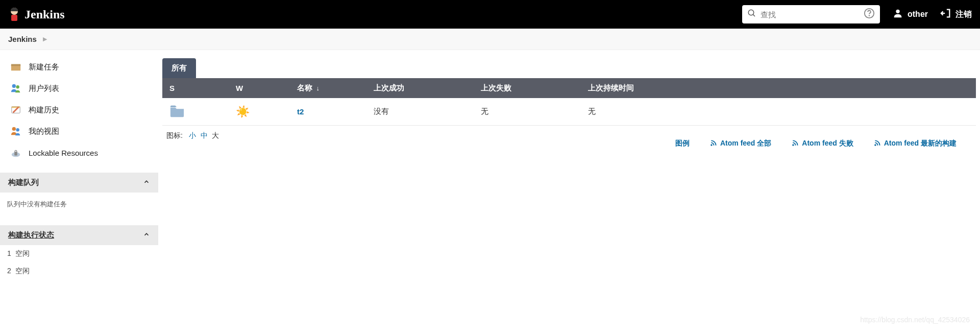 The width and height of the screenshot is (980, 334). What do you see at coordinates (79, 235) in the screenshot?
I see `build-exec-header: 构建执行状态` at bounding box center [79, 235].